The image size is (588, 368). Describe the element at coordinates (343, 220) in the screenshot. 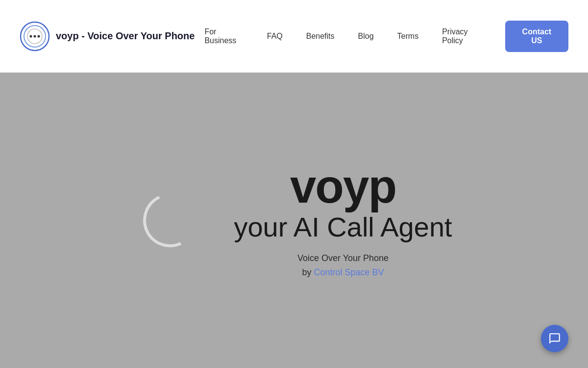

I see `hero-text-block: voyp your AI Call Agent Voice Over Your …` at that location.